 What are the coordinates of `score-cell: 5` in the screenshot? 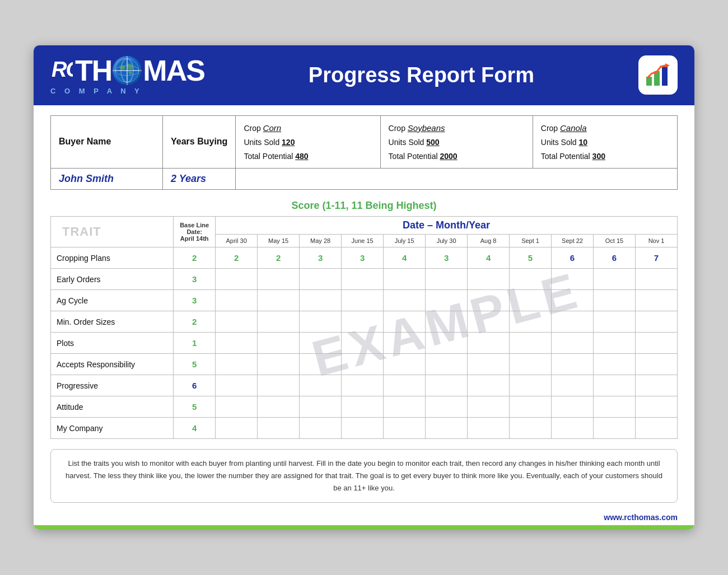 It's located at (531, 258).